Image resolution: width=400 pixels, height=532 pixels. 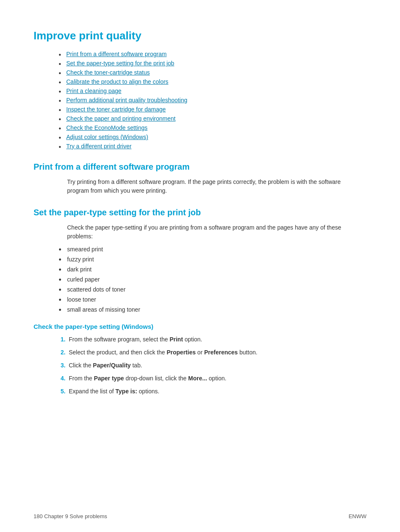 What do you see at coordinates (200, 327) in the screenshot?
I see `subsection-title-1: Check the paper-type setting (Windows)` at bounding box center [200, 327].